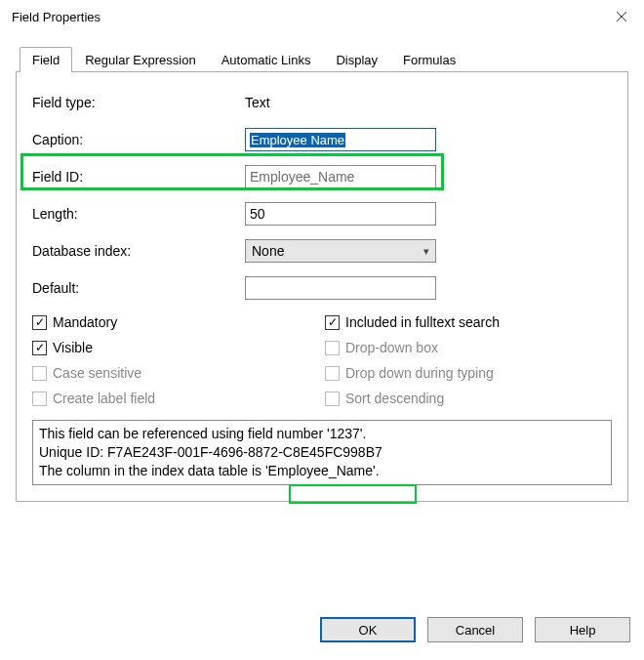 The width and height of the screenshot is (644, 660). Describe the element at coordinates (57, 18) in the screenshot. I see `window-title: Field Properties` at that location.